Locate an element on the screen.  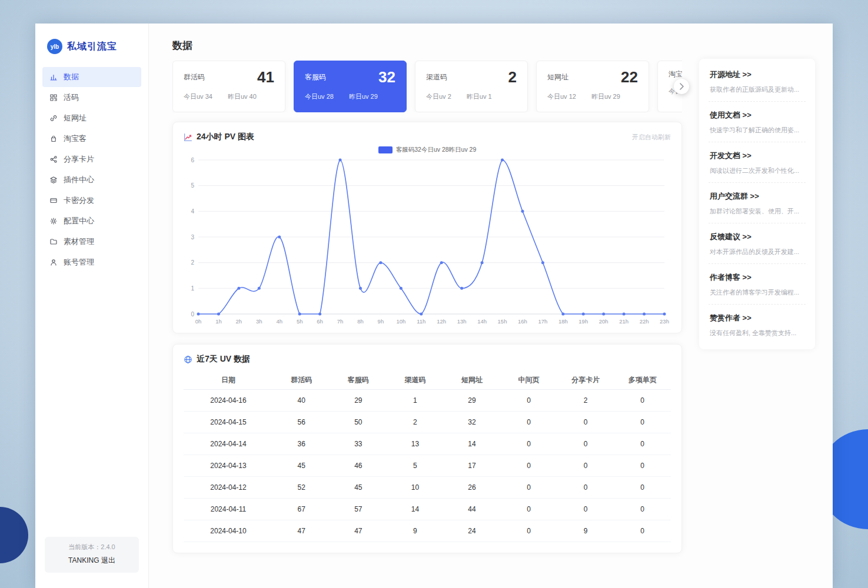
sidebar-item-label: 活码 is located at coordinates (71, 98).